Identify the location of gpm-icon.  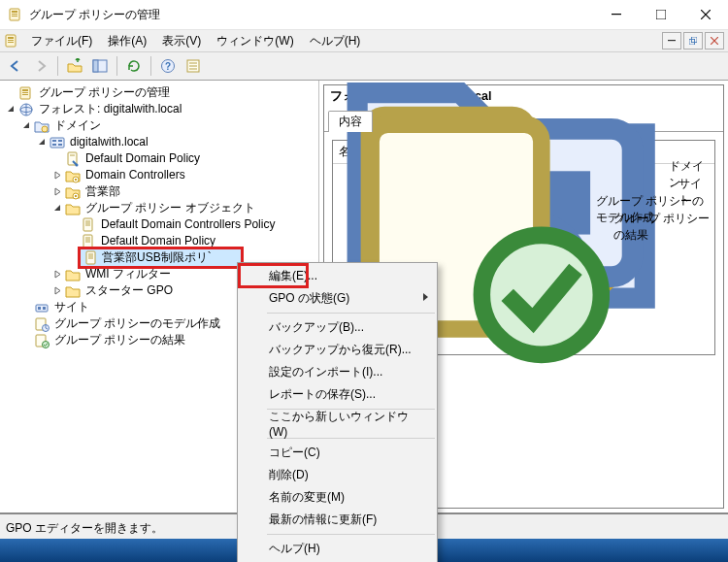
(26, 93).